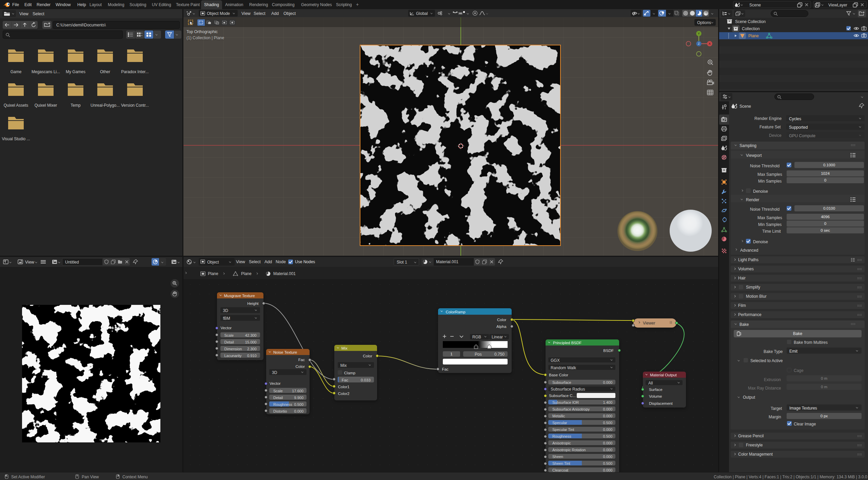 The image size is (868, 480). I want to click on svg-text: Z, so click(699, 43).